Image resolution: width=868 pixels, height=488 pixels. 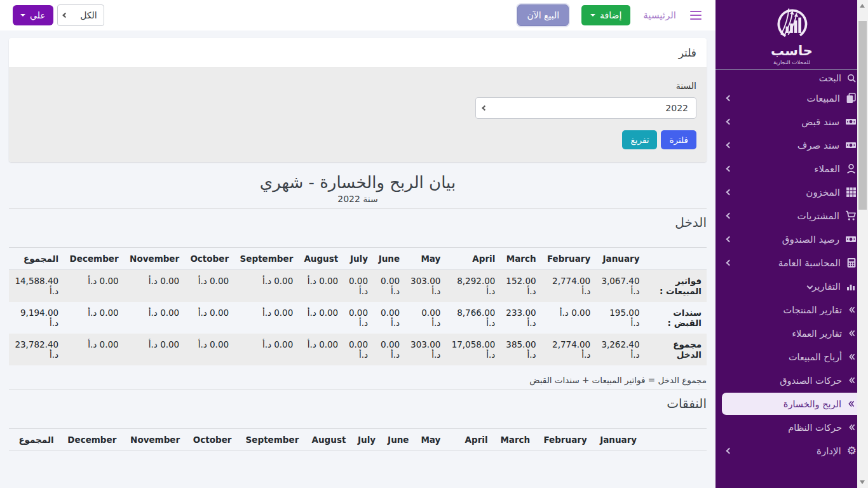 What do you see at coordinates (792, 216) in the screenshot?
I see `sidebar-item-purchases: المشتريات` at bounding box center [792, 216].